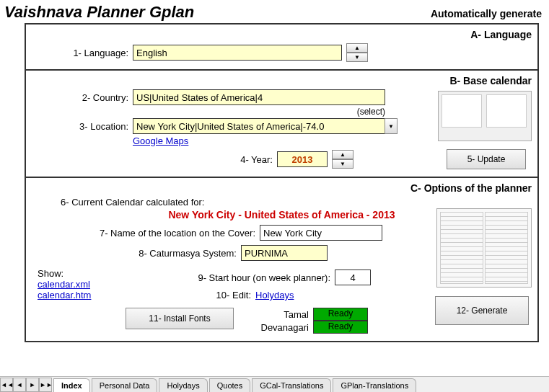  Describe the element at coordinates (19, 385) in the screenshot. I see `tab-nav-prev: ◄` at that location.